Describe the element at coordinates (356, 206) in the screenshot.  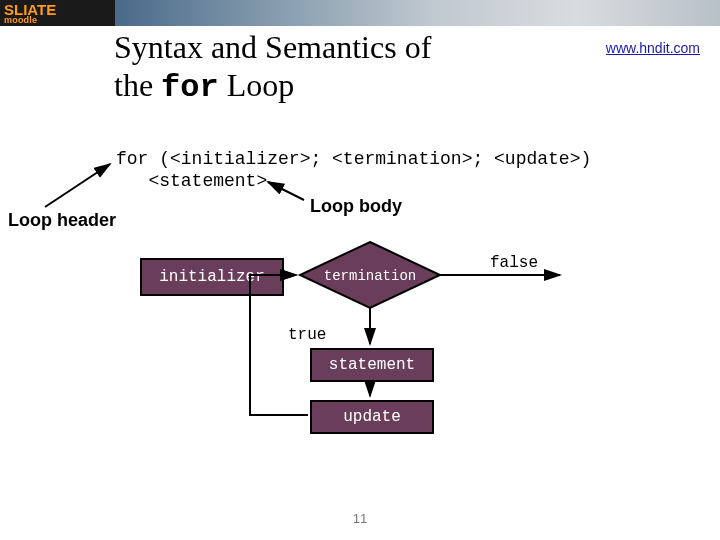
I see `loop-body-label: Loop body` at that location.